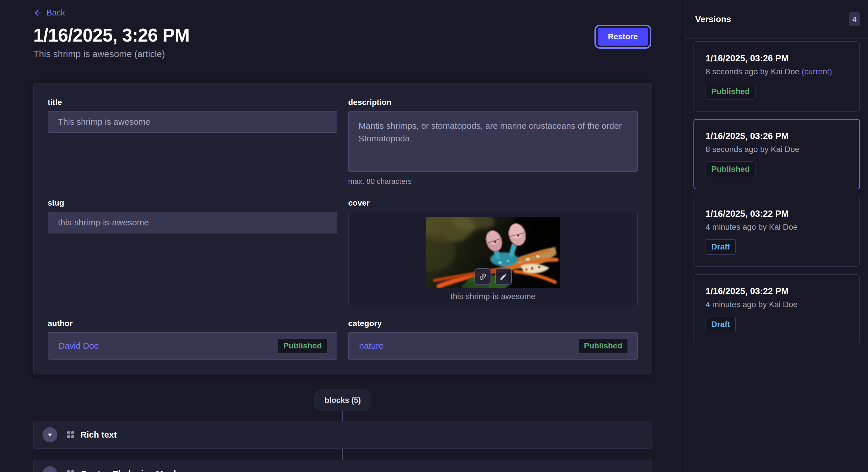 This screenshot has width=868, height=472. Describe the element at coordinates (623, 37) in the screenshot. I see `restore-button: Restore` at that location.